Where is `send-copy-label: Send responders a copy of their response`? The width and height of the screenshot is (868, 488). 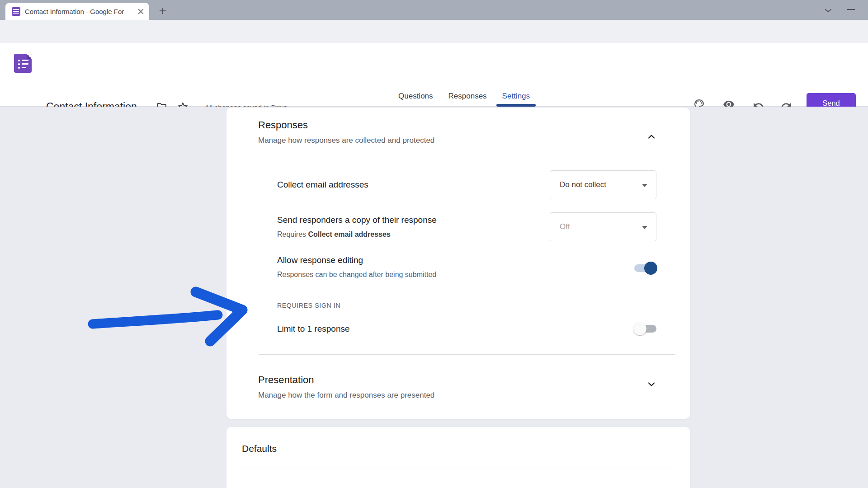
send-copy-label: Send responders a copy of their response is located at coordinates (357, 220).